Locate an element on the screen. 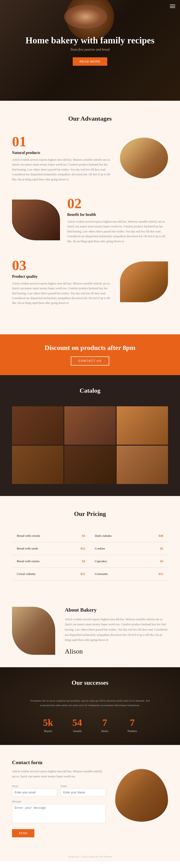  pricing-price-1: $5 is located at coordinates (84, 536).